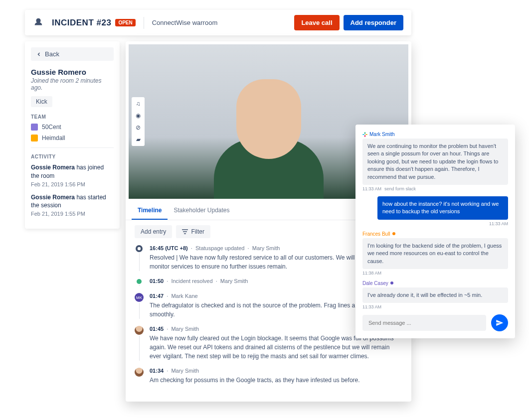 The width and height of the screenshot is (529, 420). I want to click on back-button: Back, so click(72, 54).